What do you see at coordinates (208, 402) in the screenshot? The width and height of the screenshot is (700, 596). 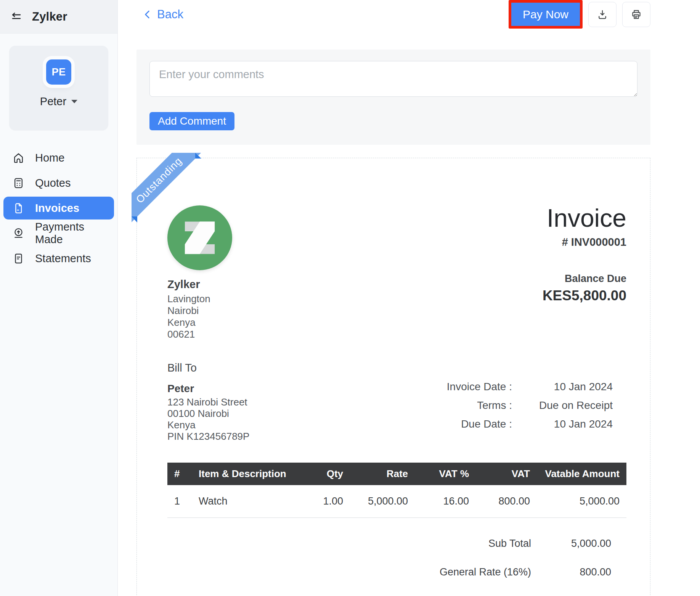 I see `bill-to-address-line: 123 Nairobi Street` at bounding box center [208, 402].